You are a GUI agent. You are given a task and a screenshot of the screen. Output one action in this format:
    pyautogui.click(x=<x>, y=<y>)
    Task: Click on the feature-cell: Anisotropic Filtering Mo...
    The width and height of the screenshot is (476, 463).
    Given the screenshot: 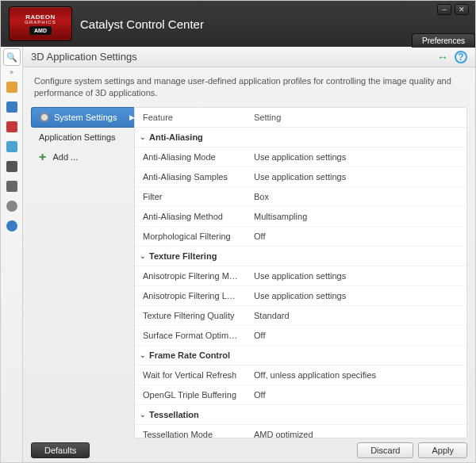 What is the action you would take?
    pyautogui.click(x=190, y=276)
    